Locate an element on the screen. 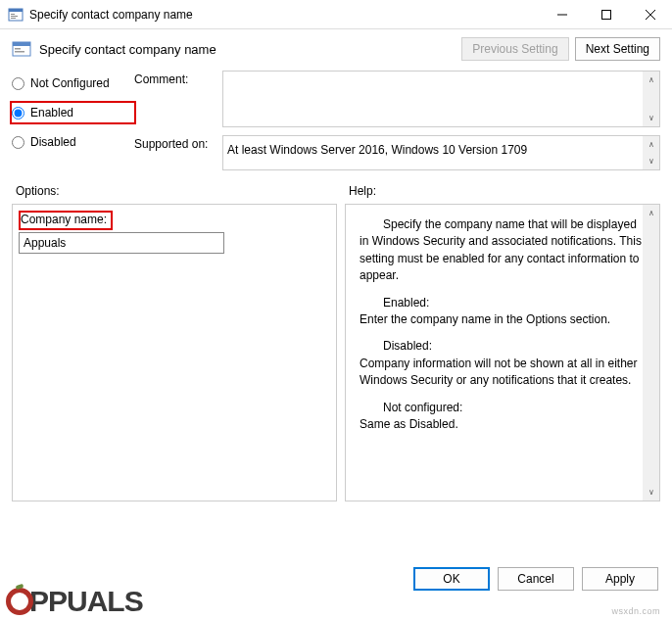 The width and height of the screenshot is (672, 620). supported-field: At least Windows Server 2016, Windows 10… is located at coordinates (433, 153).